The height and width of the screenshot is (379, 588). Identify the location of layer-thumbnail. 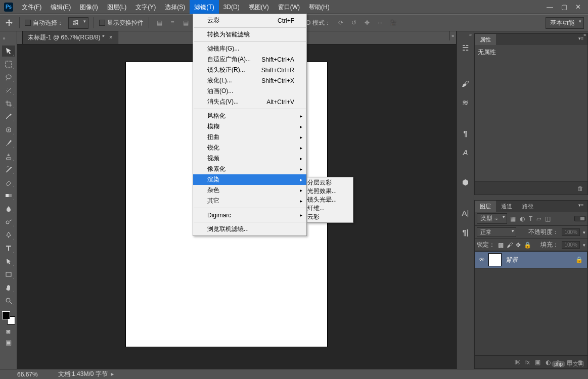
(495, 260).